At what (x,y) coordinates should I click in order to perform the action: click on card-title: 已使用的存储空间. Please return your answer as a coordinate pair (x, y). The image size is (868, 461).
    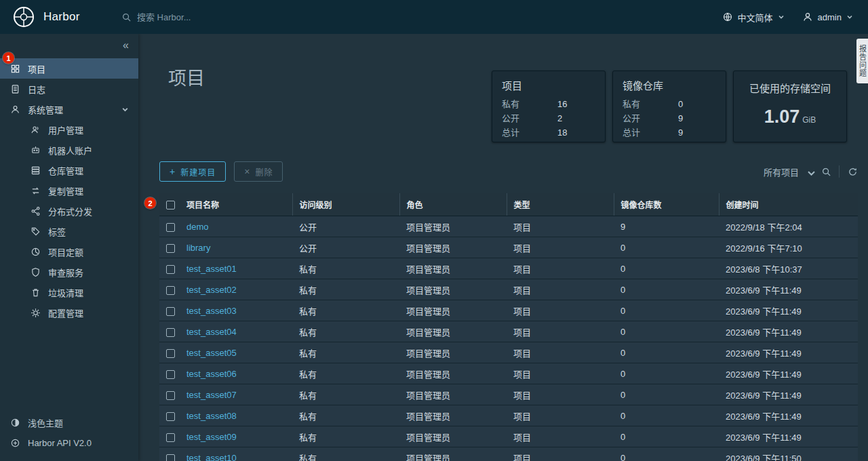
    Looking at the image, I should click on (790, 88).